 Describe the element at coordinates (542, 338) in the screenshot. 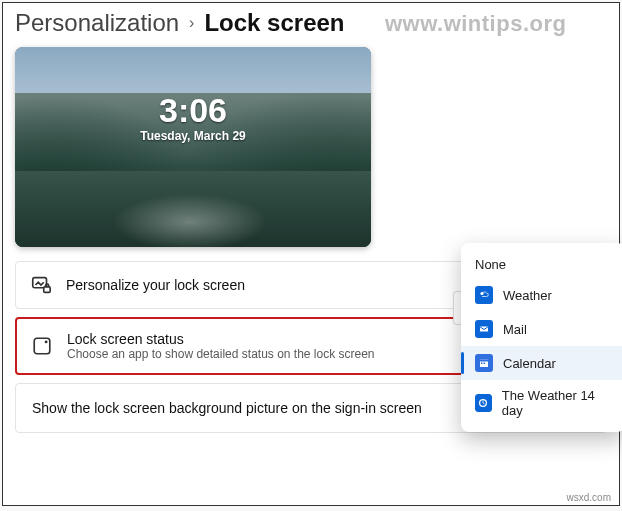

I see `status-app-dropdown: None Weather Mail Calendar The Weather 1…` at that location.